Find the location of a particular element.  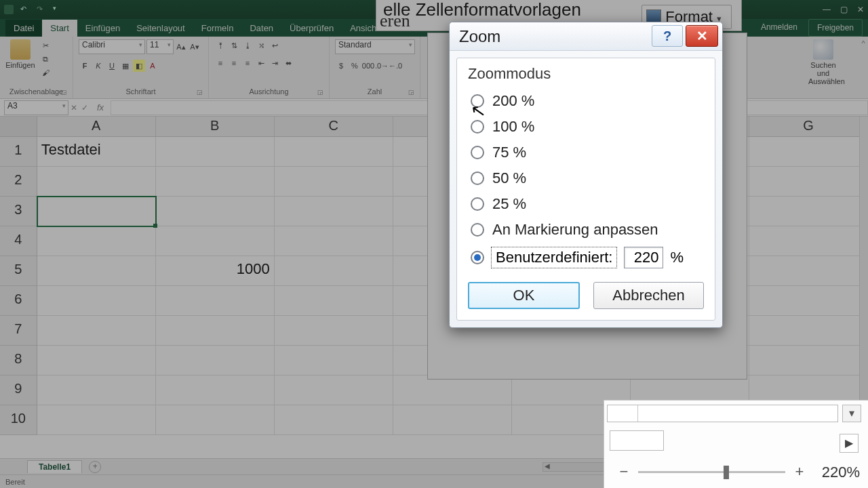

row-header: 9 is located at coordinates (19, 390).